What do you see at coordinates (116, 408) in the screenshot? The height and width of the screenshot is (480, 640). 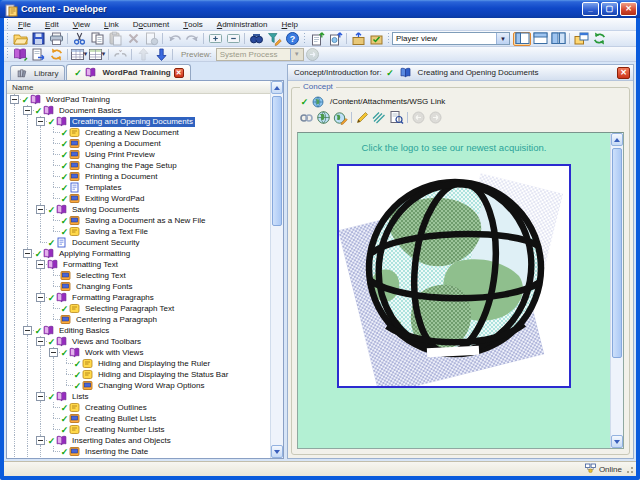 I see `tree-item-label: Creating Outlines` at bounding box center [116, 408].